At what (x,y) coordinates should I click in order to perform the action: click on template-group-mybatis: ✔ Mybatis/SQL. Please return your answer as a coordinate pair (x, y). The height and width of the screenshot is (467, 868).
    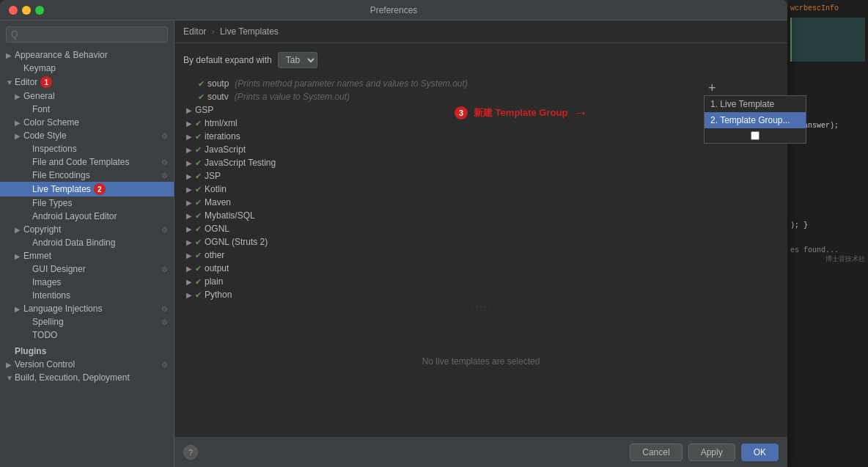
    Looking at the image, I should click on (481, 216).